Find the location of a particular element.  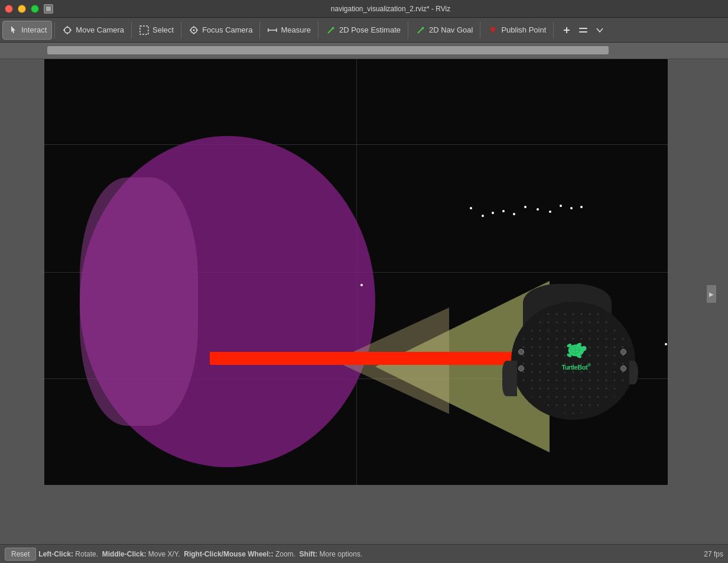

measure-label: Measure is located at coordinates (295, 30).